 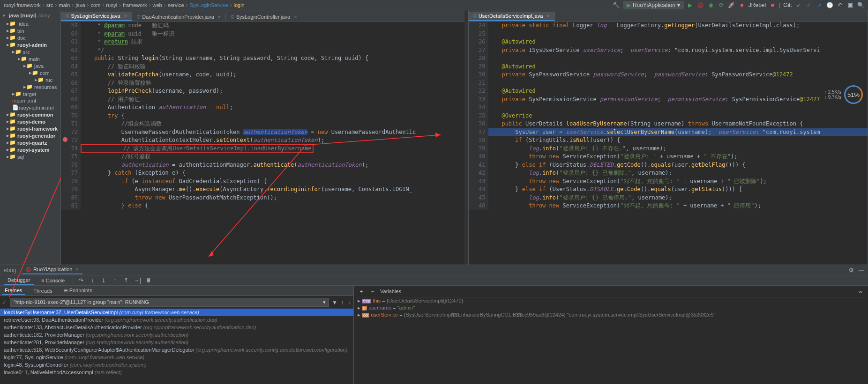 What do you see at coordinates (112, 5) in the screenshot?
I see `breadcrumb-item: ruoyi` at bounding box center [112, 5].